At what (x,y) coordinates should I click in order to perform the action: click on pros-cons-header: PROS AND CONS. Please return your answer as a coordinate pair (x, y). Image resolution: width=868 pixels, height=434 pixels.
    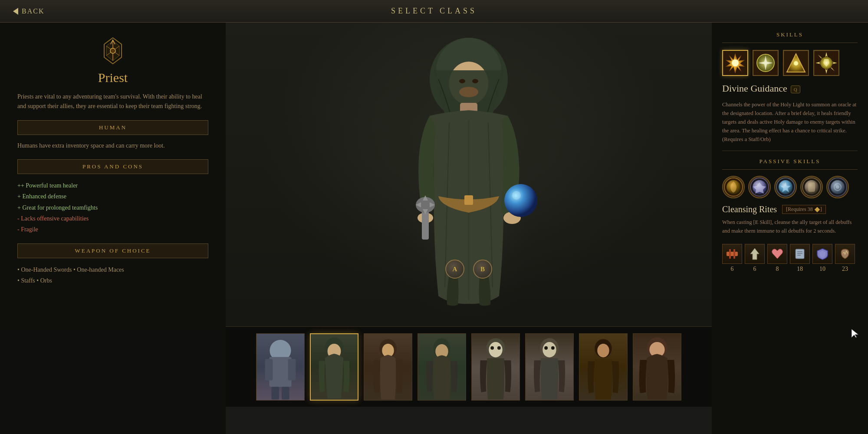
    Looking at the image, I should click on (113, 167).